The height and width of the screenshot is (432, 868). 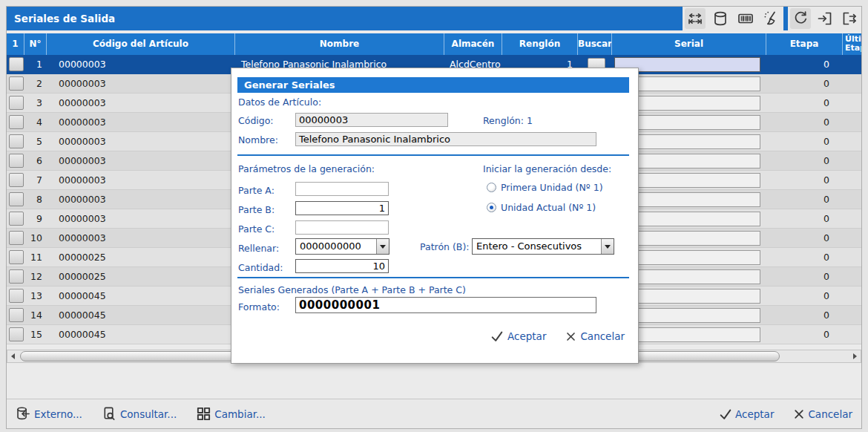 I want to click on codigo-input: 00000003, so click(x=372, y=120).